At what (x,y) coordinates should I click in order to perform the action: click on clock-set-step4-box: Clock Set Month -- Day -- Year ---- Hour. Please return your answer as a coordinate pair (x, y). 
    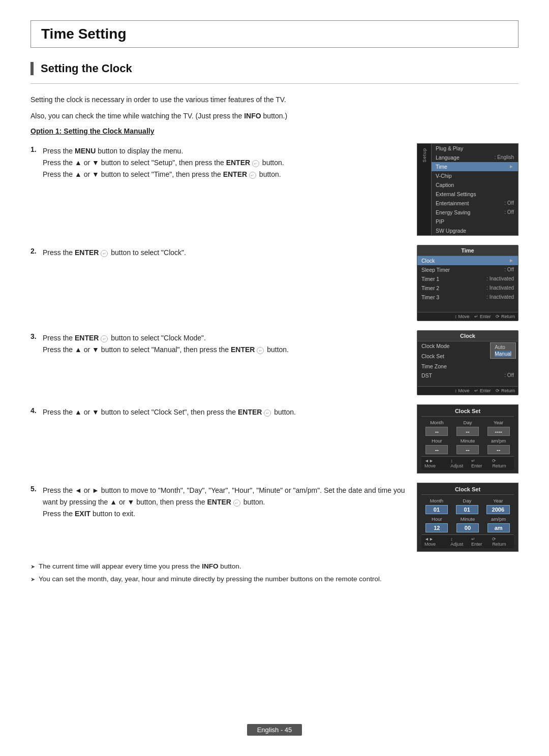
    Looking at the image, I should click on (468, 439).